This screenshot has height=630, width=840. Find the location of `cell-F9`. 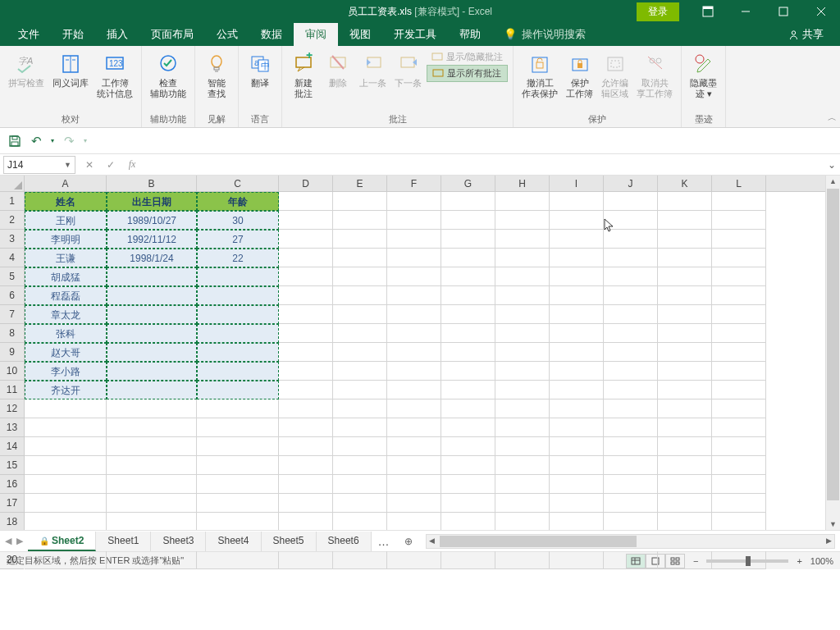

cell-F9 is located at coordinates (414, 353).